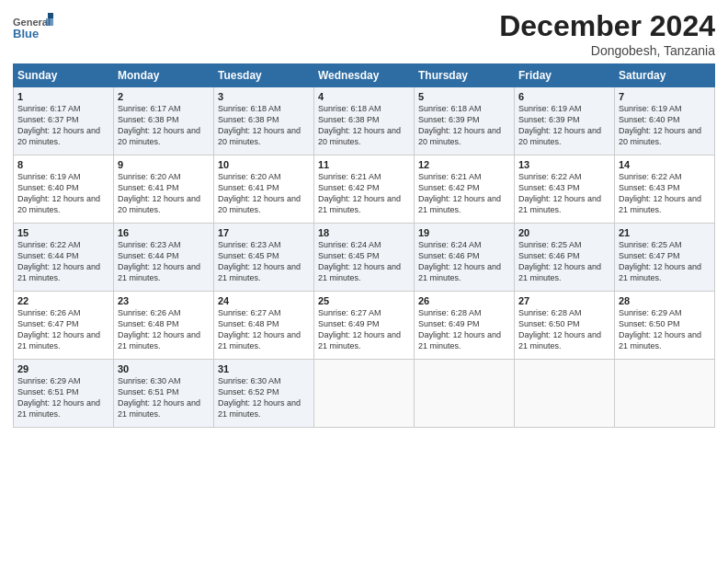  I want to click on day-number: 5, so click(464, 97).